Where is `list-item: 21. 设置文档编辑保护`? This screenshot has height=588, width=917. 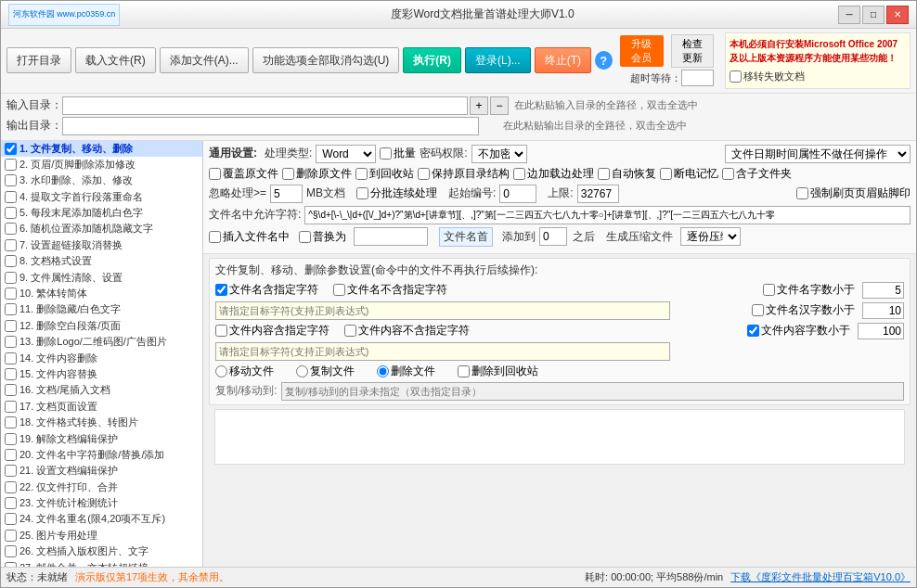
list-item: 21. 设置文档编辑保护 is located at coordinates (102, 471).